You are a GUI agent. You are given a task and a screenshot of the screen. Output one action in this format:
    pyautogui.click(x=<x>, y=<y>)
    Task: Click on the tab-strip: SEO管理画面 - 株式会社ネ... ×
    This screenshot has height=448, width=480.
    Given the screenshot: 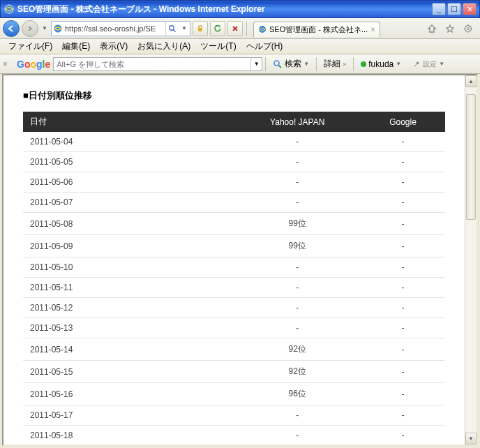 What is the action you would take?
    pyautogui.click(x=336, y=29)
    